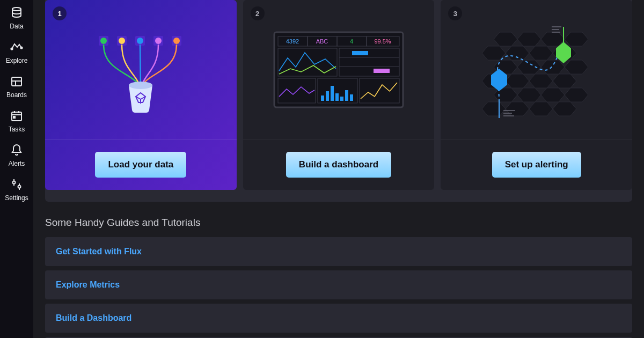 Image resolution: width=644 pixels, height=338 pixels. I want to click on sidebar: Data Explore Boards, so click(17, 169).